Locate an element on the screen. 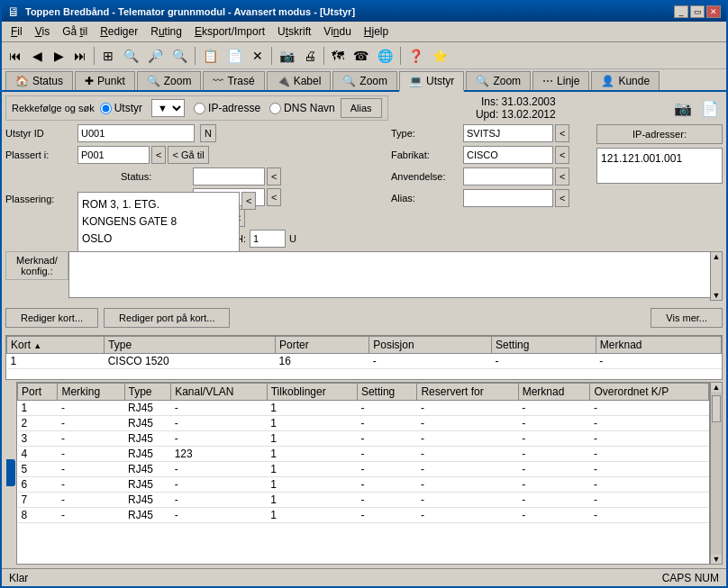 The height and width of the screenshot is (588, 728). port-row-5: 6-RJ45-1---- is located at coordinates (364, 484).